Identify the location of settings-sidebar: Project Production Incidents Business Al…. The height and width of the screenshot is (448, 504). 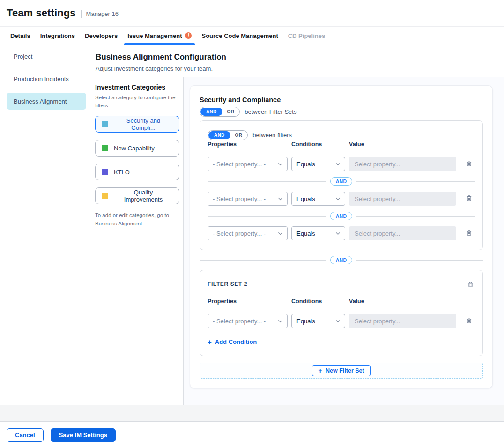
(44, 225).